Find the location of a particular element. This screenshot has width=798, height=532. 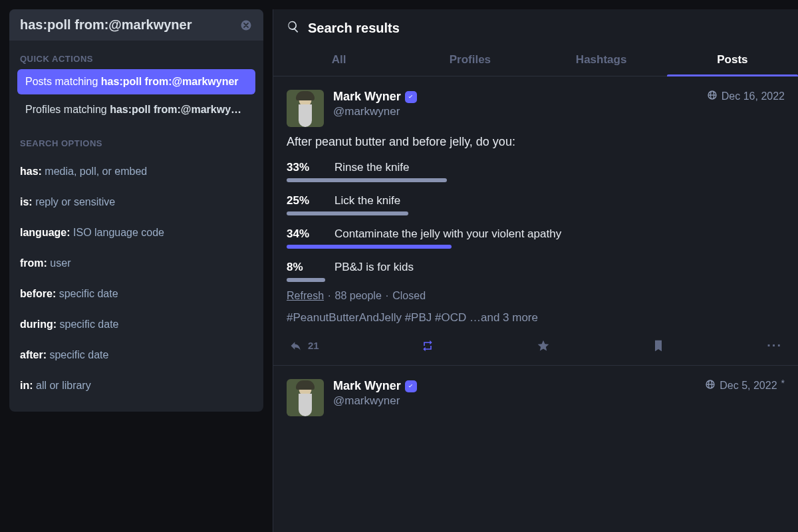

edited-marker: * is located at coordinates (783, 383).